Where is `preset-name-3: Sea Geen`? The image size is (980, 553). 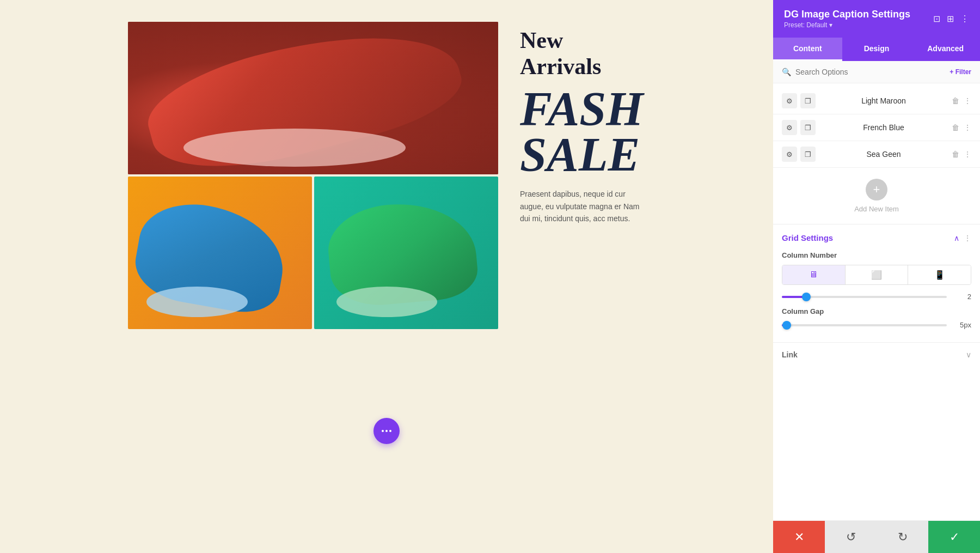 preset-name-3: Sea Geen is located at coordinates (884, 154).